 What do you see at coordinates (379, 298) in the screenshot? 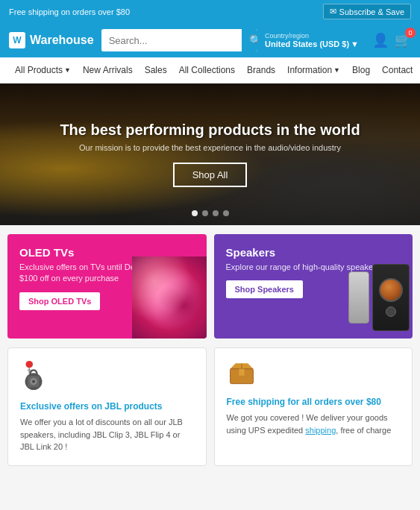
I see `speaker-illustration` at bounding box center [379, 298].